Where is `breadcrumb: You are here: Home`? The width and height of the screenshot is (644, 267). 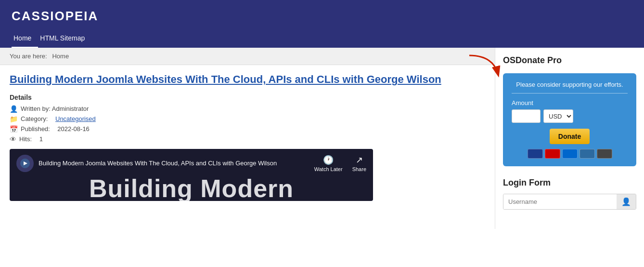
breadcrumb: You are here: Home is located at coordinates (247, 56).